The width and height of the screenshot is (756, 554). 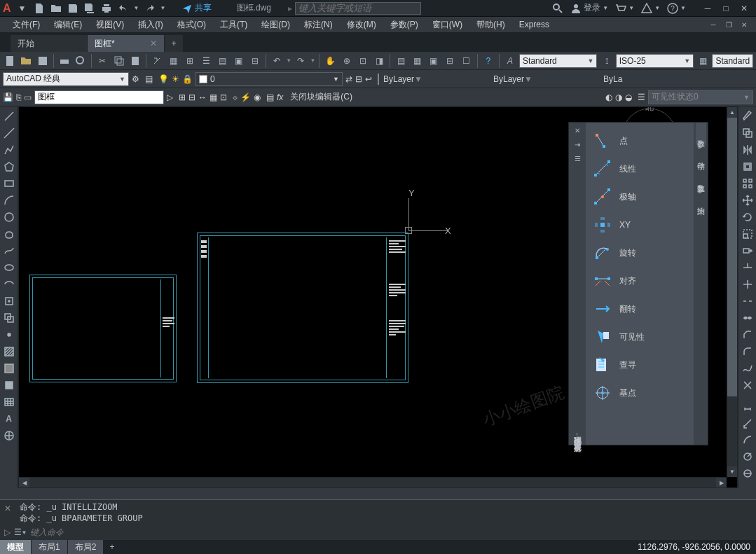 I want to click on properties-icon: ▤, so click(x=401, y=61).